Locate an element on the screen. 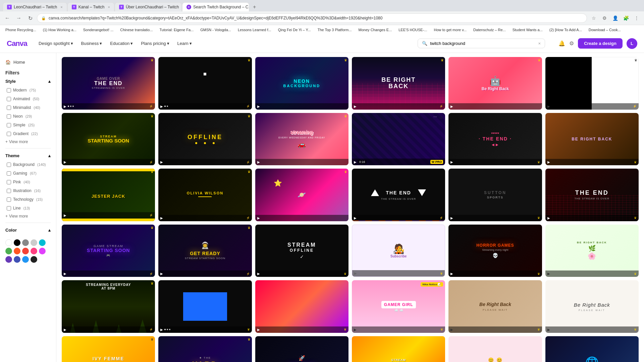  tab-2: T Kanal – Twitch × is located at coordinates (91, 7).